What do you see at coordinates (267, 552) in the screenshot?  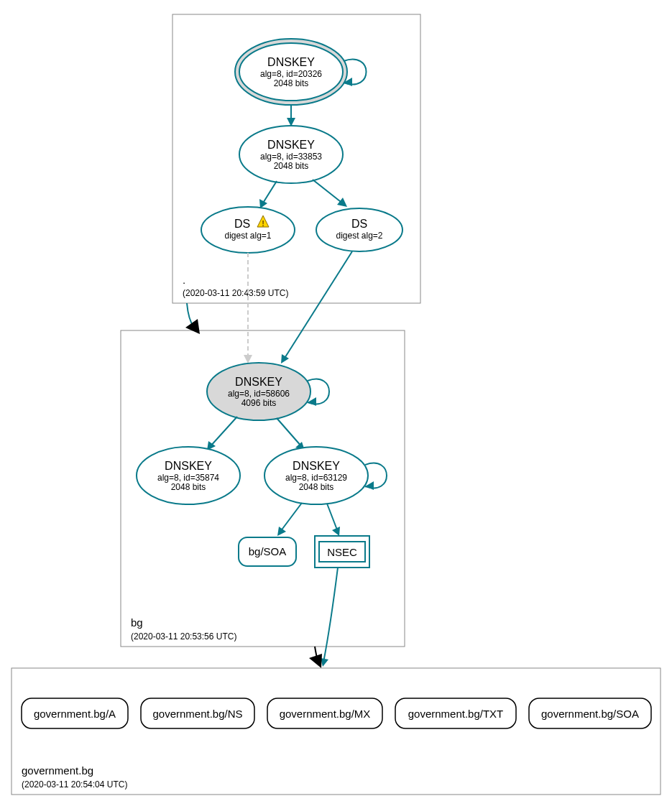 I see `bg-soa-label: bg/SOA` at bounding box center [267, 552].